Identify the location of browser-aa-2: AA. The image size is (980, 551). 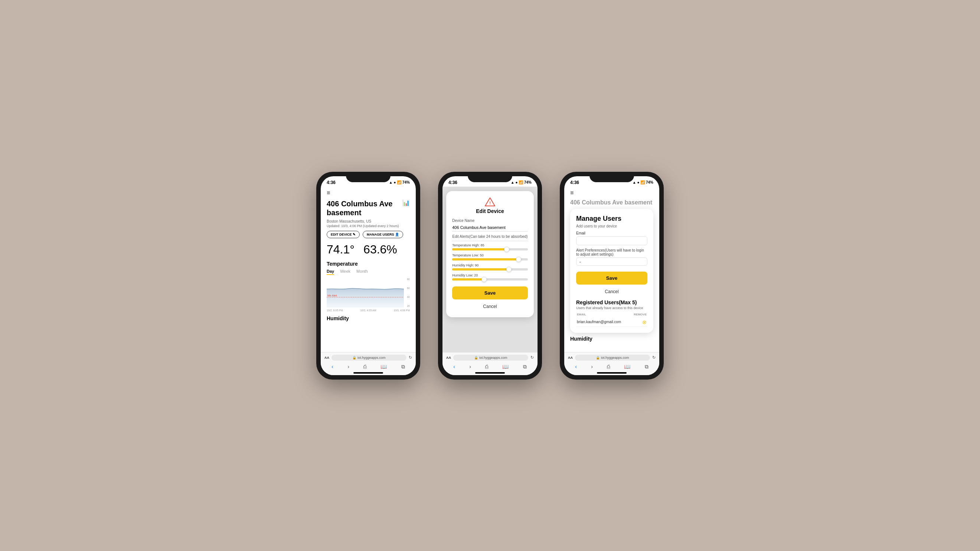
(449, 358).